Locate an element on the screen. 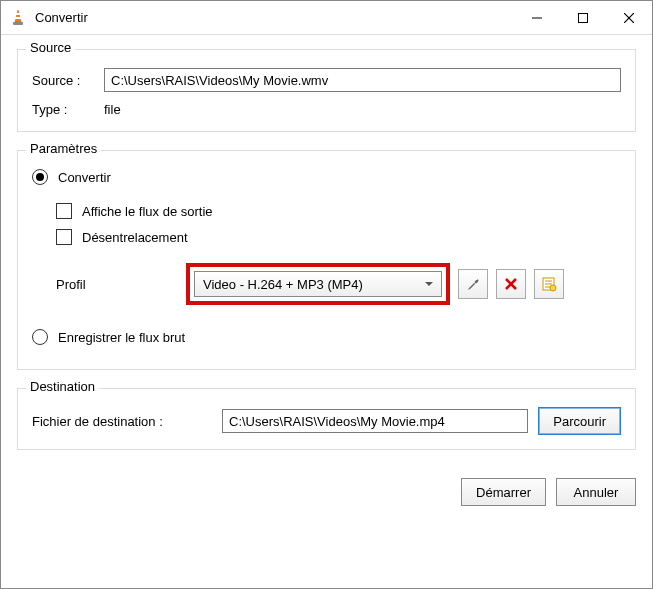  source-label: Source : is located at coordinates (68, 80).